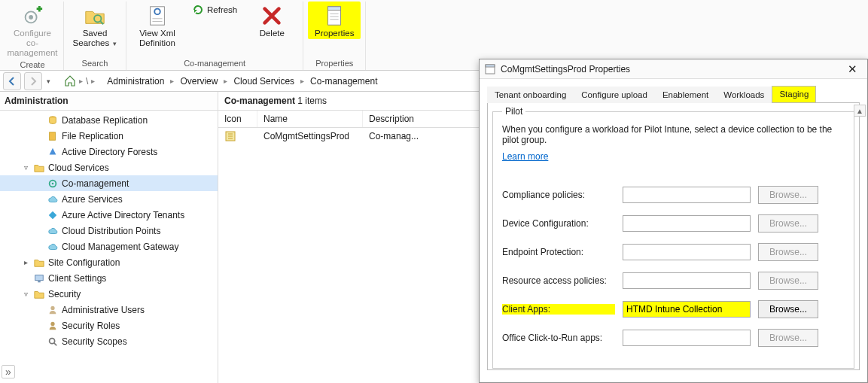  Describe the element at coordinates (92, 199) in the screenshot. I see `tree-item-label: Azure Services` at that location.